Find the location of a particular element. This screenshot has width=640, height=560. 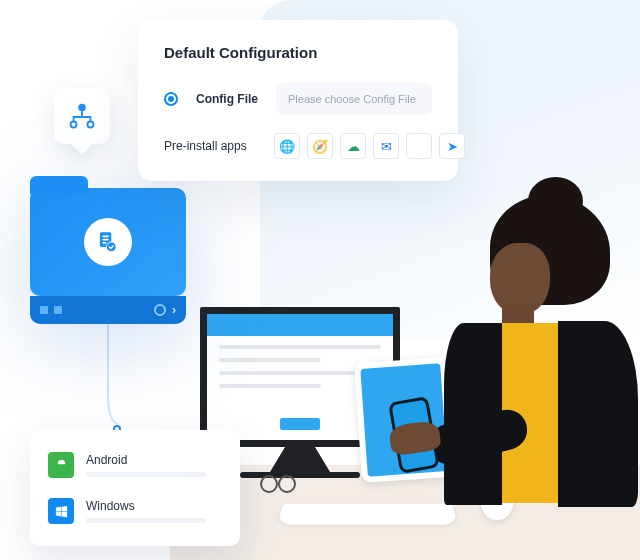

windows-icon is located at coordinates (61, 511).